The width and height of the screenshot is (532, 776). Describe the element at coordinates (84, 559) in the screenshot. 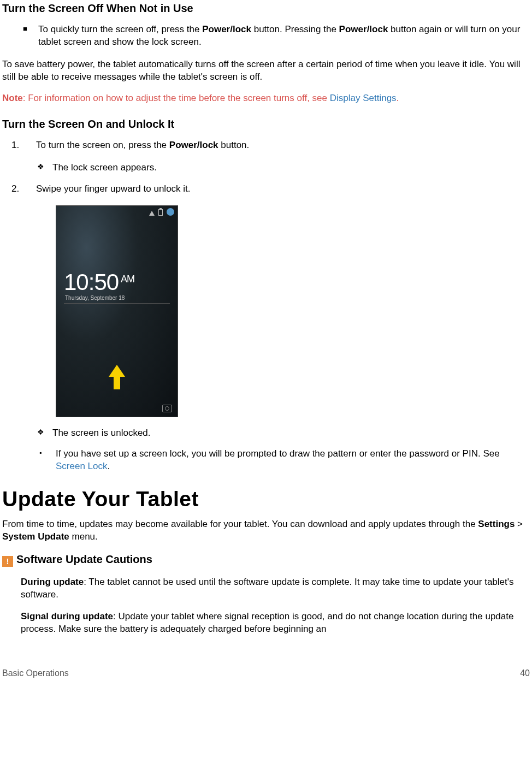

I see `caution-title: Software Update Cautions` at that location.